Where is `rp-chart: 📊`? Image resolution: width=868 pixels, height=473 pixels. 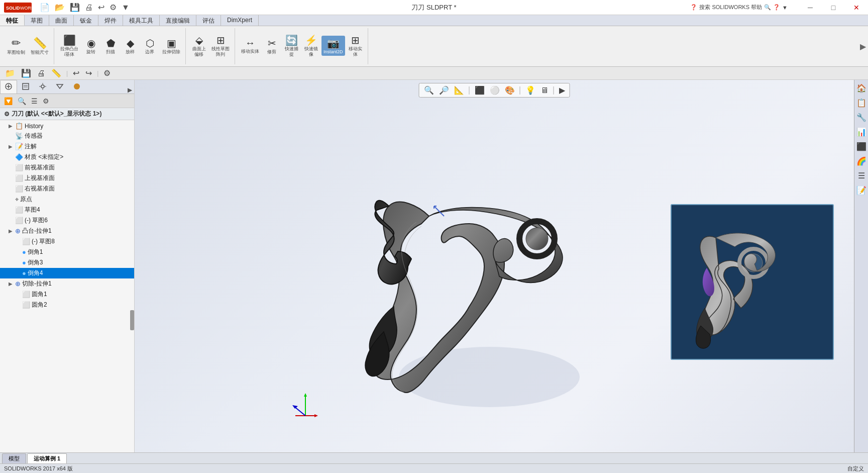
rp-chart: 📊 is located at coordinates (861, 132).